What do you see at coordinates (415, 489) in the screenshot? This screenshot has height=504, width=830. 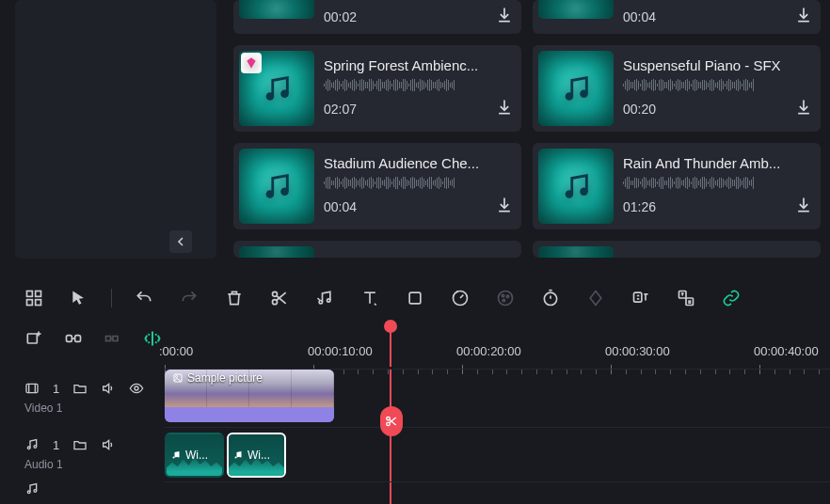 I see `track-row-audio` at bounding box center [415, 489].